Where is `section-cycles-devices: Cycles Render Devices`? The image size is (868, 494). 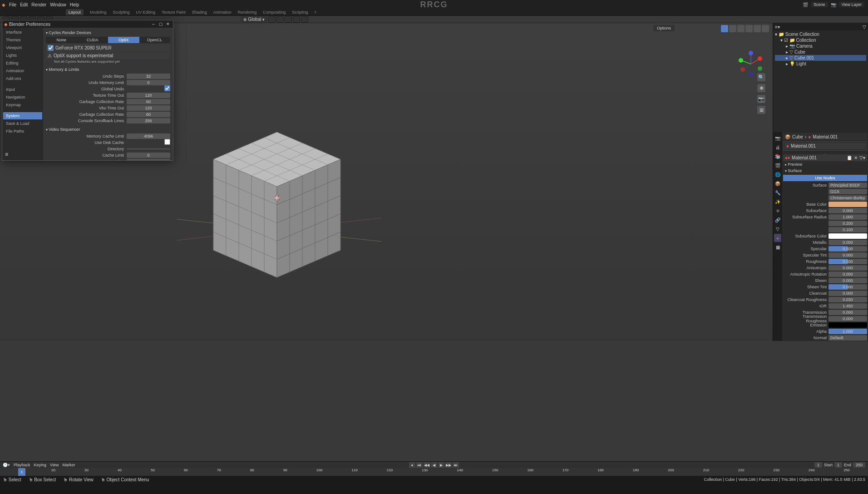 section-cycles-devices: Cycles Render Devices is located at coordinates (108, 33).